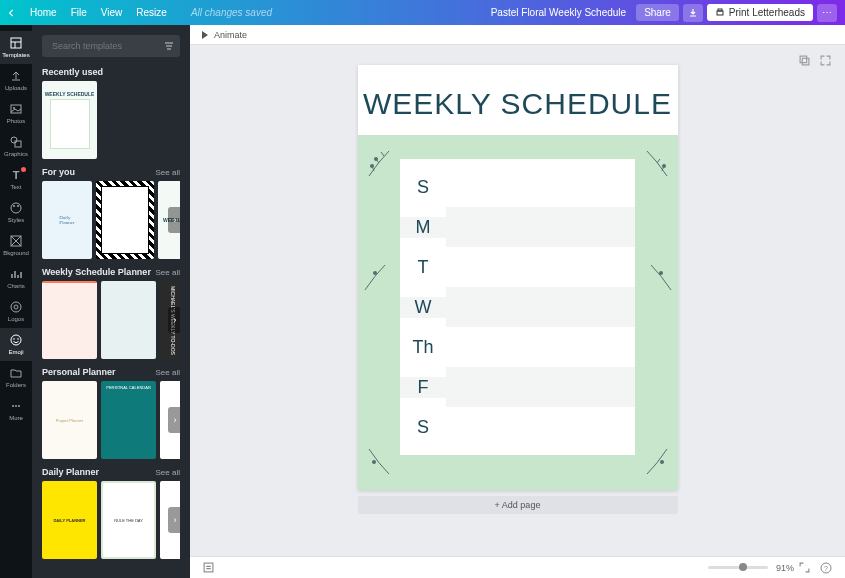 The width and height of the screenshot is (845, 578). What do you see at coordinates (652, 161) in the screenshot?
I see `floral-decoration` at bounding box center [652, 161].